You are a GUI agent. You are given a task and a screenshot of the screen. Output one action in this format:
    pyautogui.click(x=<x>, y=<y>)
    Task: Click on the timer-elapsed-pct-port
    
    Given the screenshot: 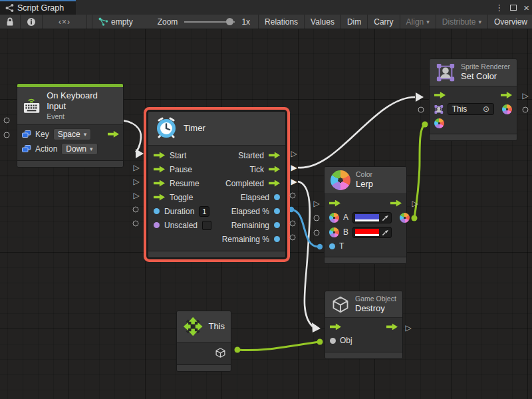 What is the action you would take?
    pyautogui.click(x=277, y=211)
    